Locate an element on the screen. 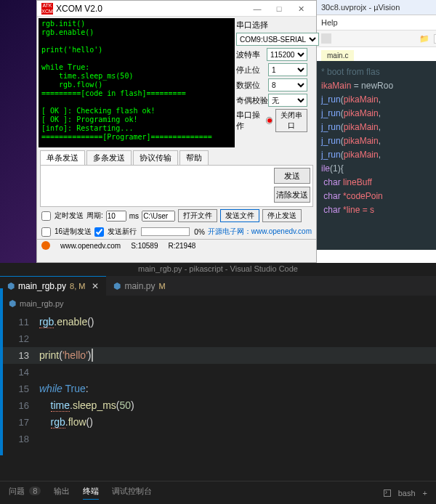 The image size is (436, 504). tab-filename: main.py is located at coordinates (140, 286).